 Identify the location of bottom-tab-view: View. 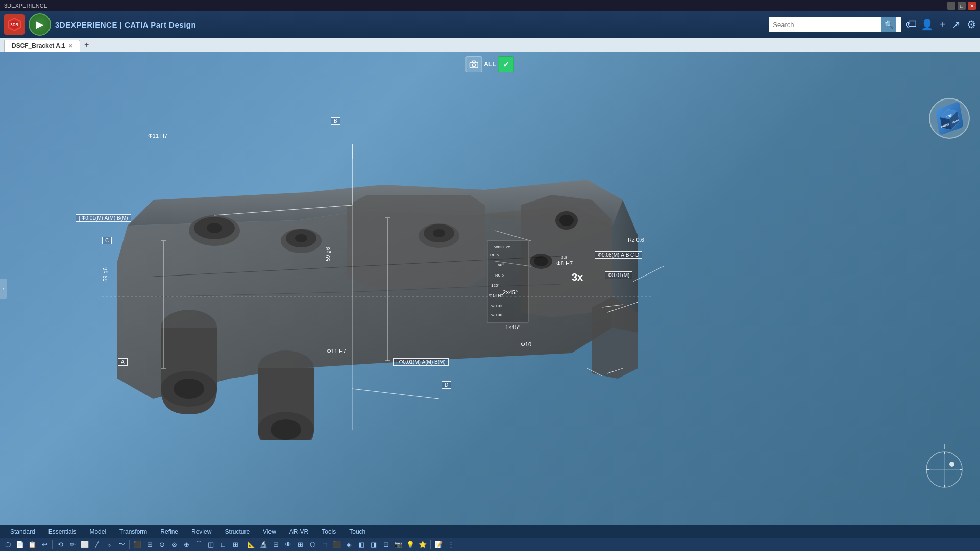
(270, 532).